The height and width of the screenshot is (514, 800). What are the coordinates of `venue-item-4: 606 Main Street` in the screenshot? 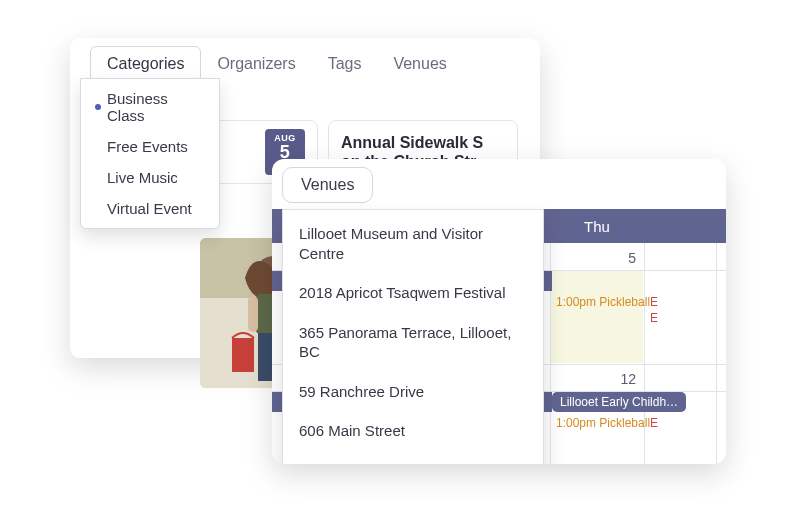 It's located at (413, 431).